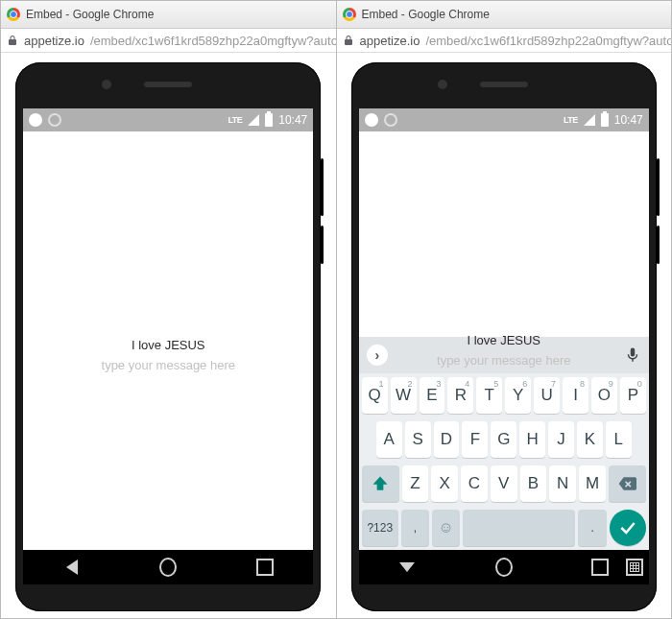  Describe the element at coordinates (576, 395) in the screenshot. I see `key-i: I8` at that location.